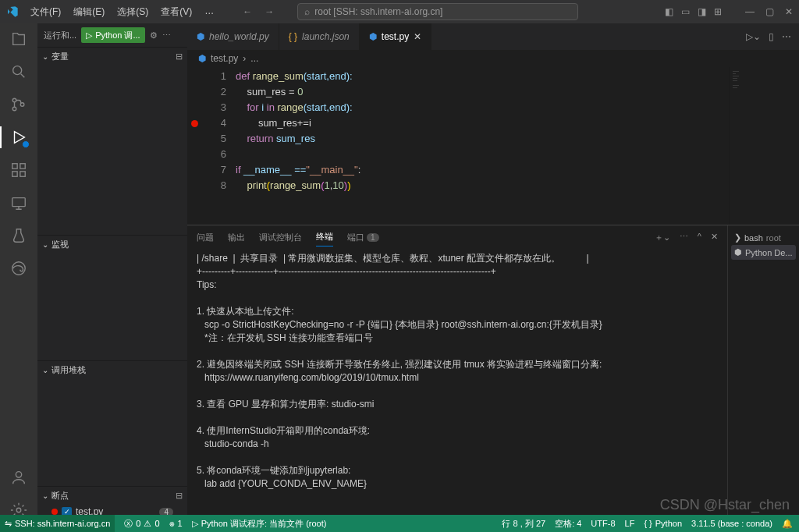  What do you see at coordinates (205, 237) in the screenshot?
I see `panel-tab-problems: 问题` at bounding box center [205, 237].